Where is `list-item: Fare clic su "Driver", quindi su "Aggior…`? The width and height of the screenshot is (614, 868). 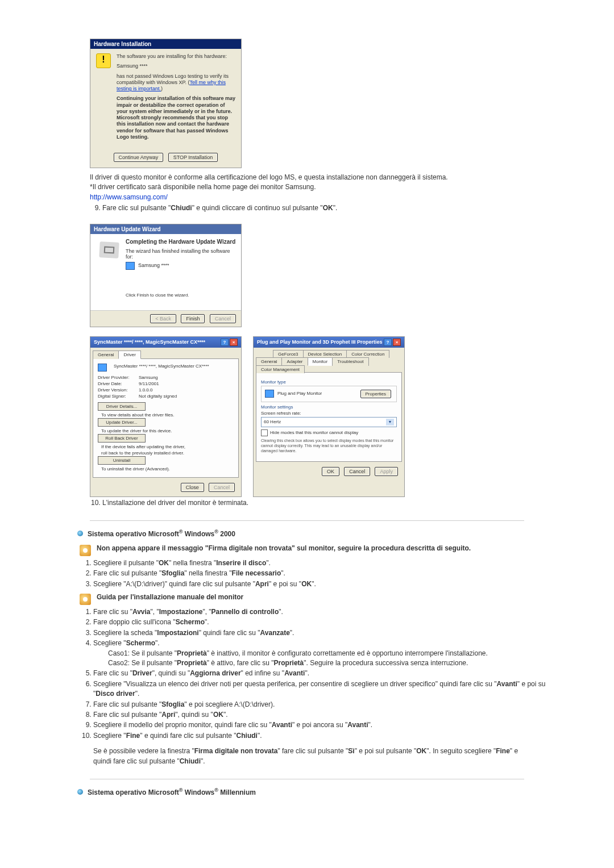
list-item: Fare clic su "Driver", quindi su "Aggior… is located at coordinates (320, 674).